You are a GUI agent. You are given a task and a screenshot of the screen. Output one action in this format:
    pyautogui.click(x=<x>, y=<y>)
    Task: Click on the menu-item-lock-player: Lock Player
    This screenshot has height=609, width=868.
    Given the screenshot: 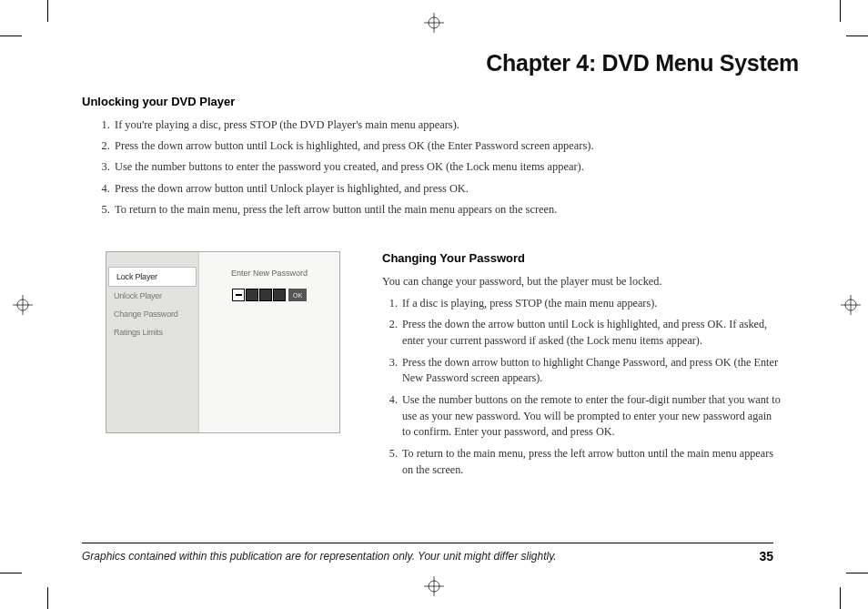 What is the action you would take?
    pyautogui.click(x=153, y=277)
    